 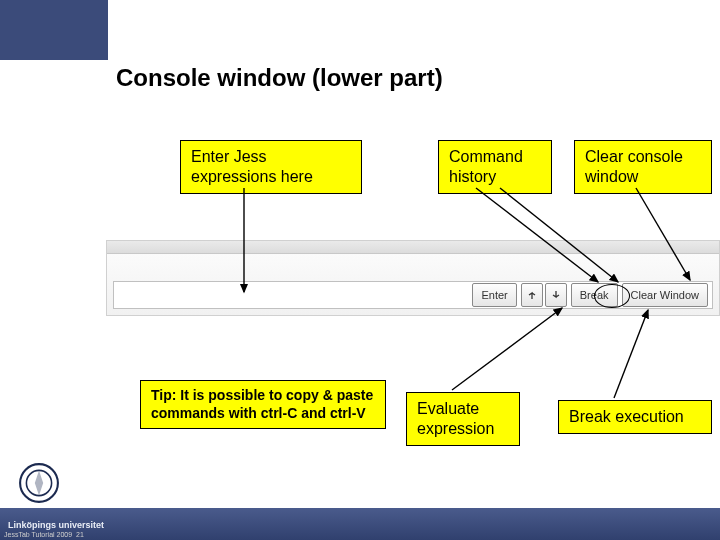 I want to click on button-label: Enter, so click(x=494, y=295).